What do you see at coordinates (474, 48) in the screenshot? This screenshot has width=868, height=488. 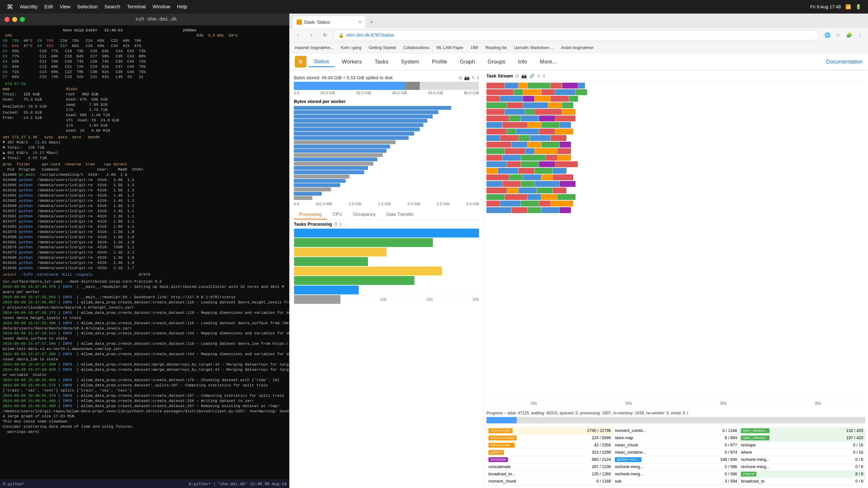 I see `bookmark-dmi: DMI` at bounding box center [474, 48].